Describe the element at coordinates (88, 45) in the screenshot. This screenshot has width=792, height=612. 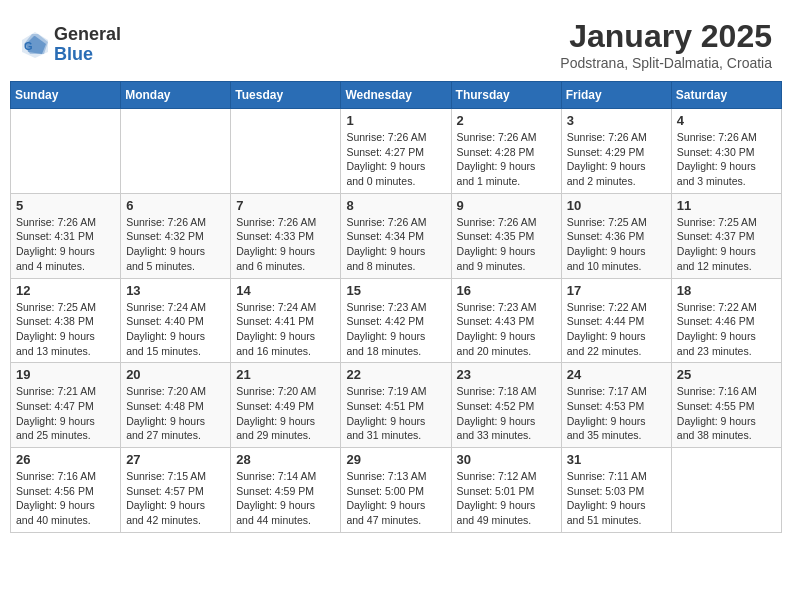
I see `logo-text: General Blue` at that location.